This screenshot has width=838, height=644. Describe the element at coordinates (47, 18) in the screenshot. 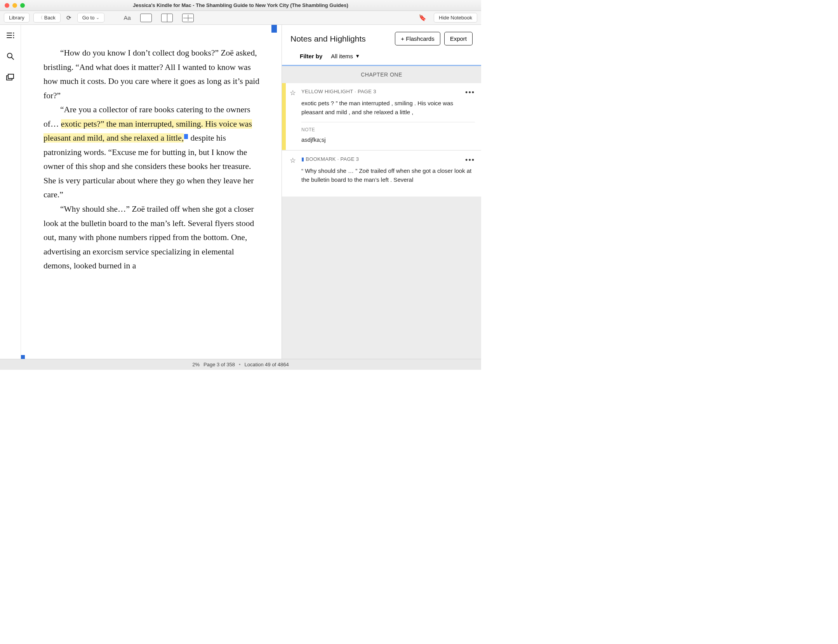

I see `back-button: 〈 Back` at that location.